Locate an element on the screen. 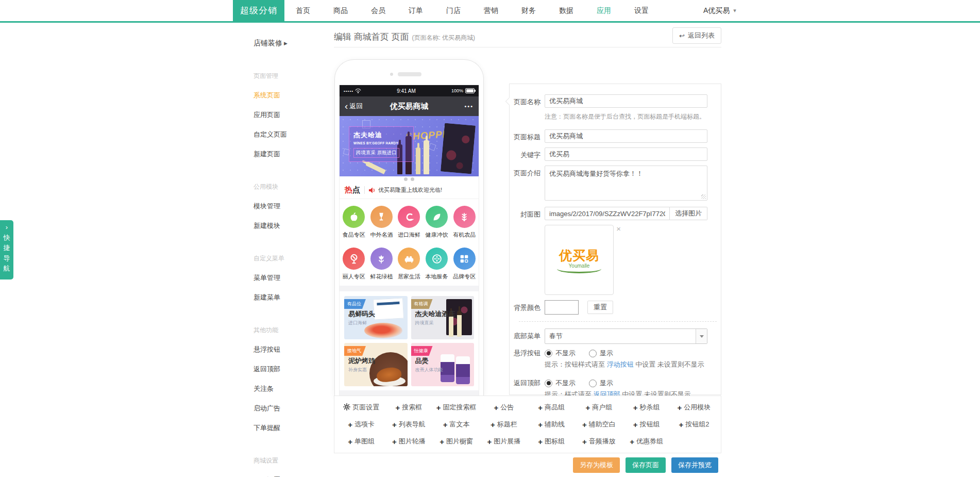  category-品牌专区: 品牌专区 is located at coordinates (464, 264).